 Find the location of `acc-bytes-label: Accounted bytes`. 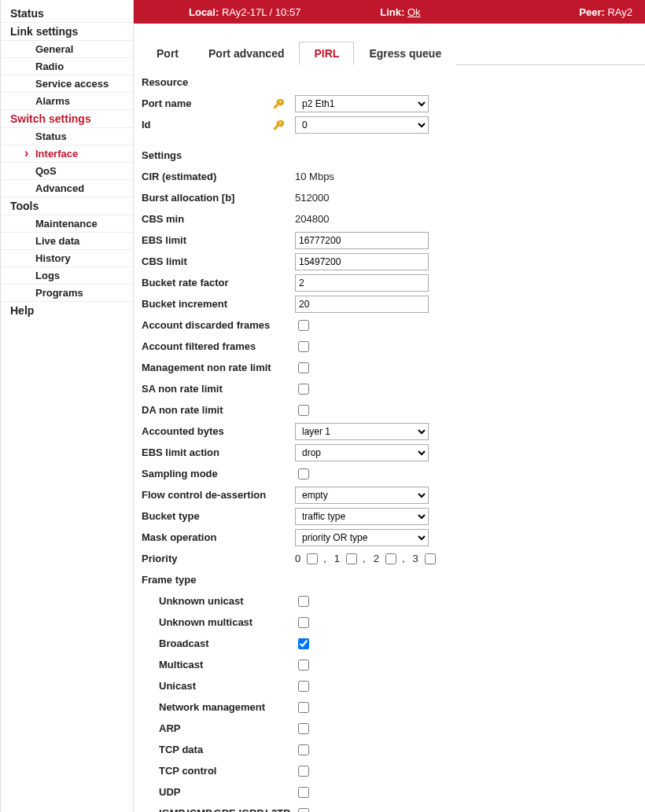

acc-bytes-label: Accounted bytes is located at coordinates (182, 431).